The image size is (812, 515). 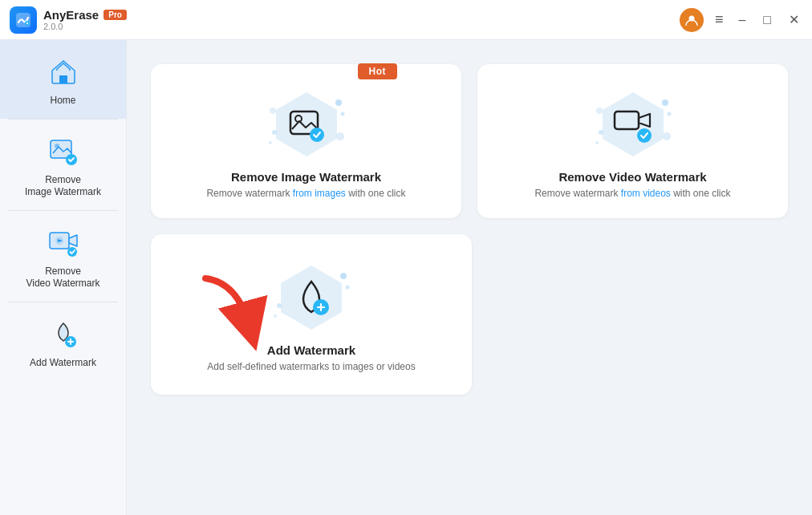 I want to click on card-remove-image-title: Remove Image Watermark, so click(x=307, y=176).